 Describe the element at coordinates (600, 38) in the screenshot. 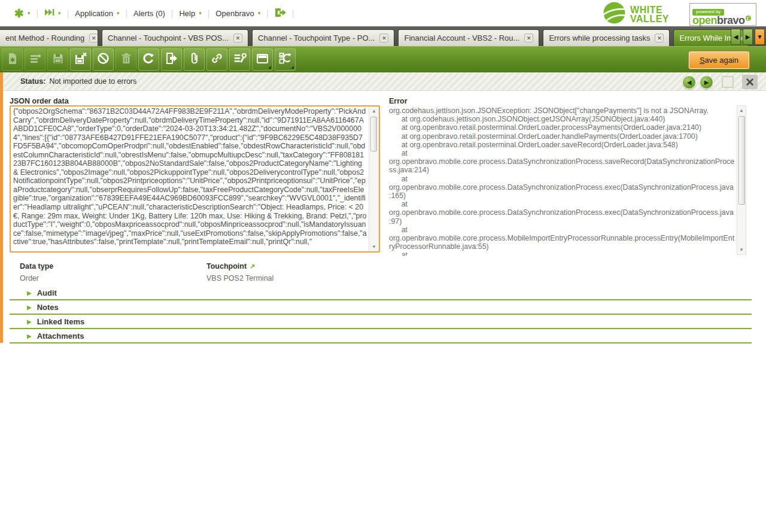

I see `tab-label: Errors while processing tasks` at that location.